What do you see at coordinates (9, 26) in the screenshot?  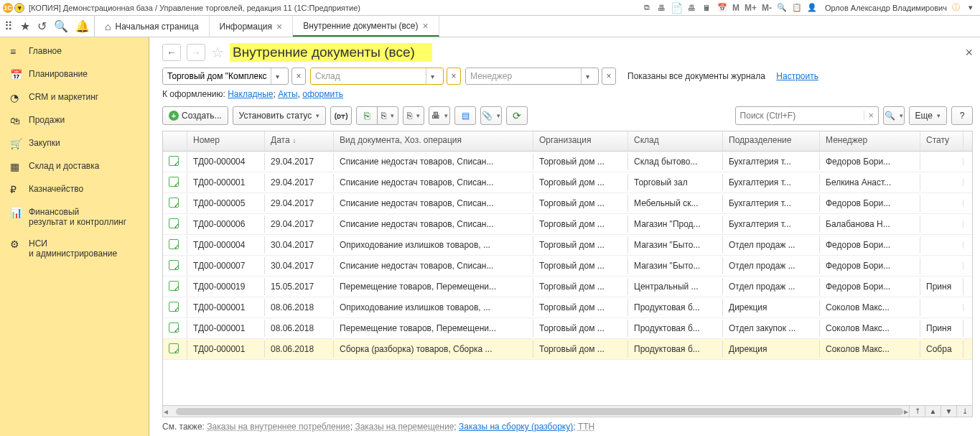 I see `apps-icon: ⠿` at bounding box center [9, 26].